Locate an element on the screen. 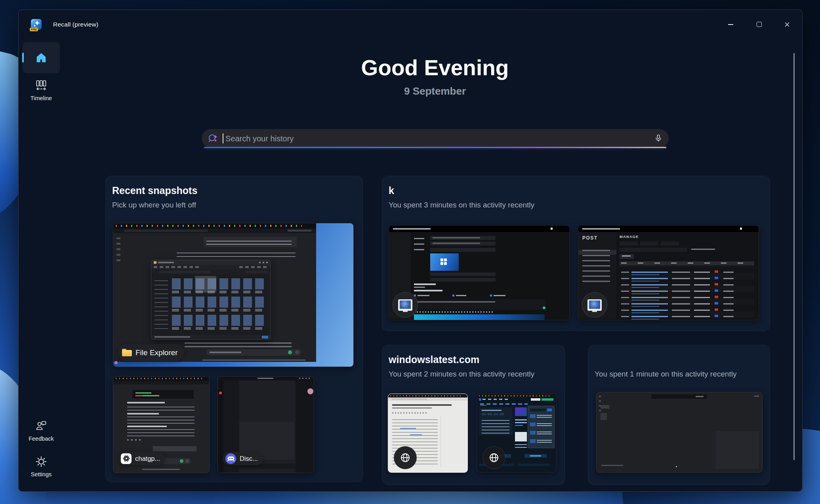 Image resolution: width=820 pixels, height=504 pixels. minimize-icon is located at coordinates (730, 25).